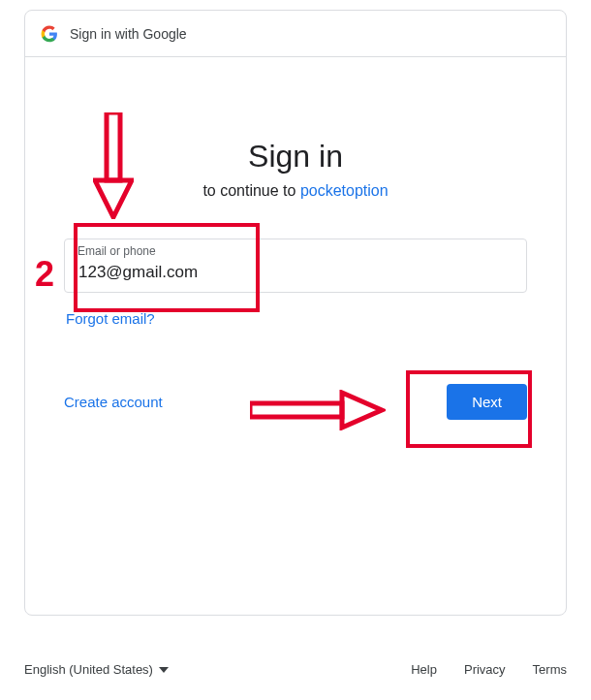 This screenshot has width=591, height=700. What do you see at coordinates (296, 191) in the screenshot?
I see `subtitle: to continue to pocketoption` at bounding box center [296, 191].